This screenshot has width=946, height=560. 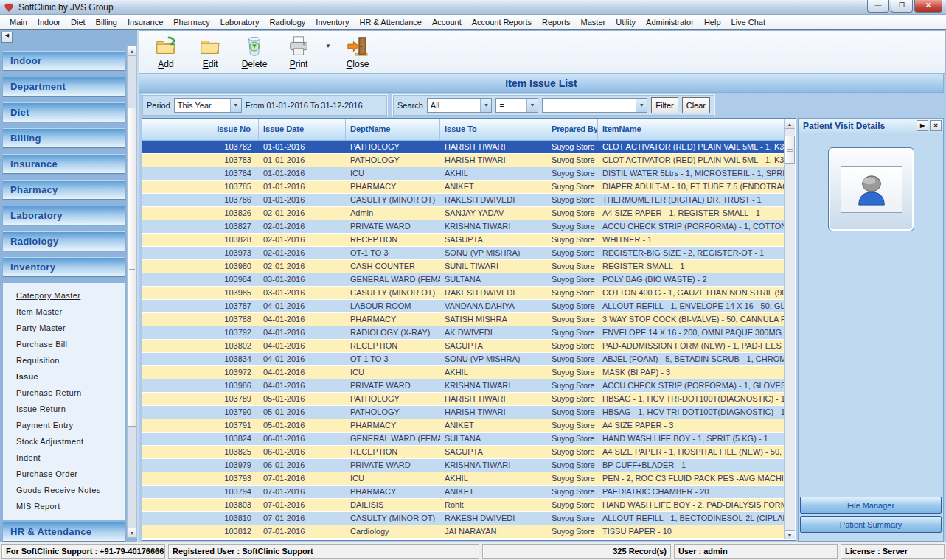 I want to click on column-header-itemname: ItemName, so click(x=692, y=130).